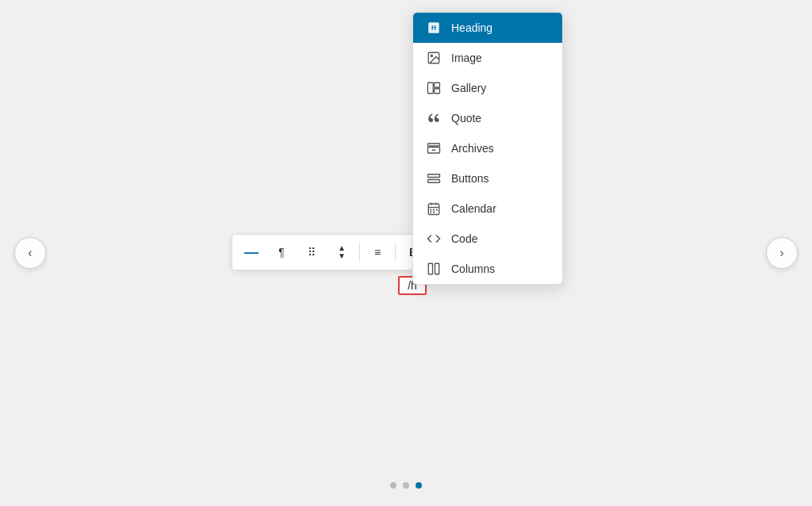  What do you see at coordinates (251, 252) in the screenshot?
I see `toolbar-drag-handle: —` at bounding box center [251, 252].